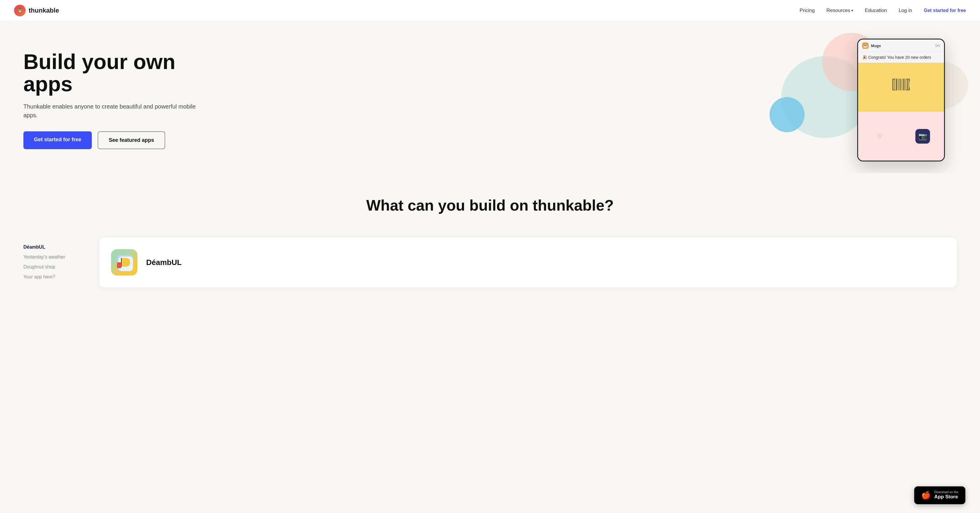 The height and width of the screenshot is (513, 980). Describe the element at coordinates (164, 263) in the screenshot. I see `app-name: DéambUL` at that location.